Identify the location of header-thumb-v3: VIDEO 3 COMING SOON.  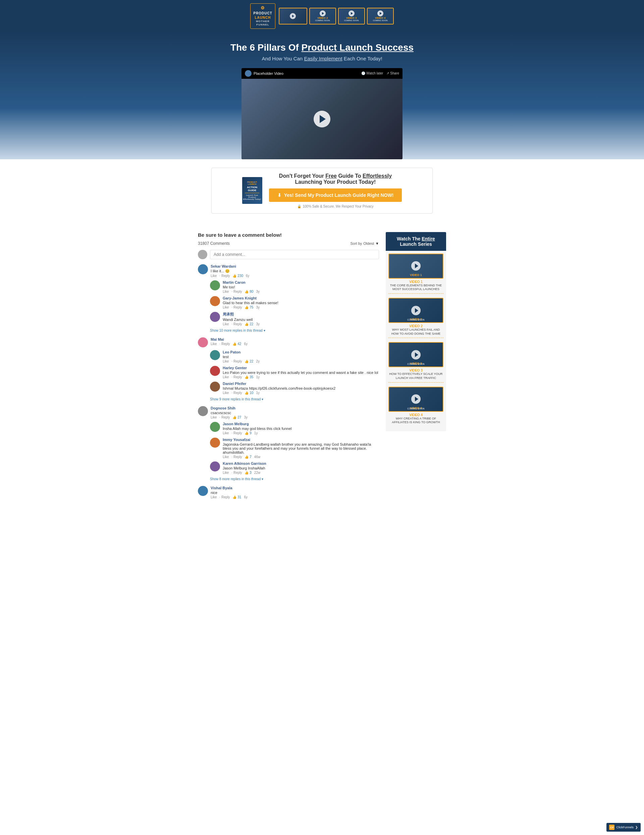
(351, 16).